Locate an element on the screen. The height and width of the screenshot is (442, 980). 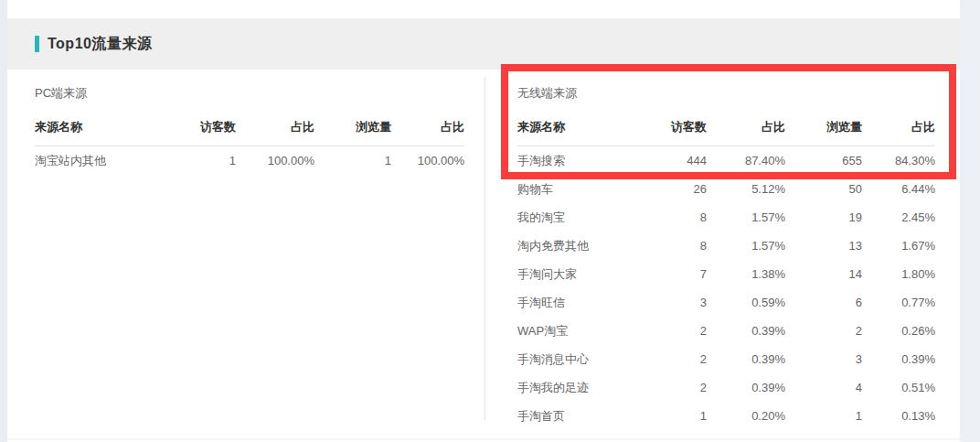
cell-value: 87.40% is located at coordinates (746, 161).